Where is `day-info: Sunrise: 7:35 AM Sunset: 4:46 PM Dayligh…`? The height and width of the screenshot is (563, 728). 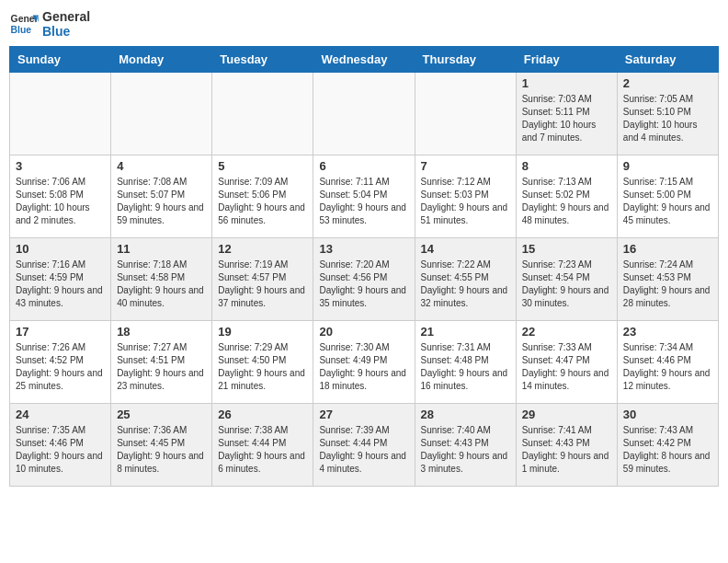 day-info: Sunrise: 7:35 AM Sunset: 4:46 PM Dayligh… is located at coordinates (61, 450).